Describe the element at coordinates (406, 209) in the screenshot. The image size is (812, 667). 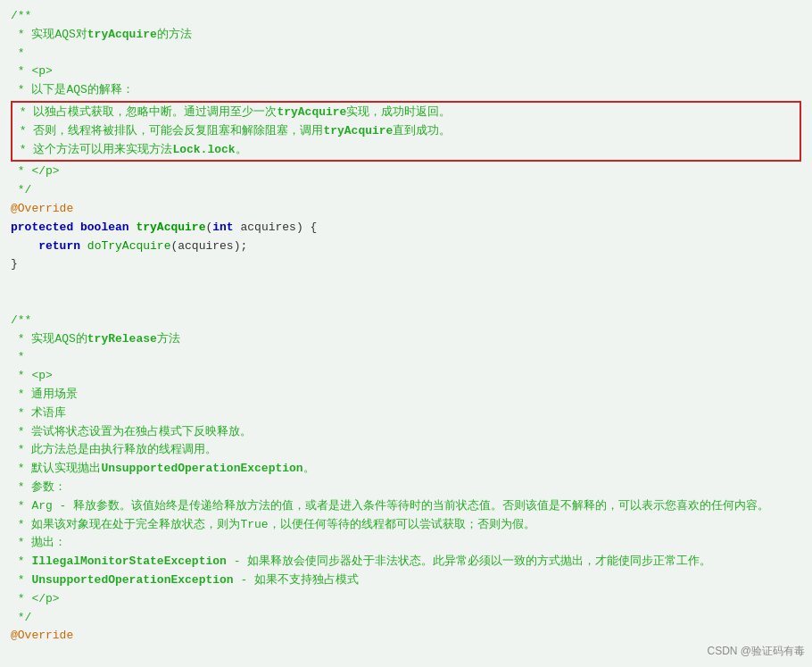
I see `code-line-11: @Override` at that location.